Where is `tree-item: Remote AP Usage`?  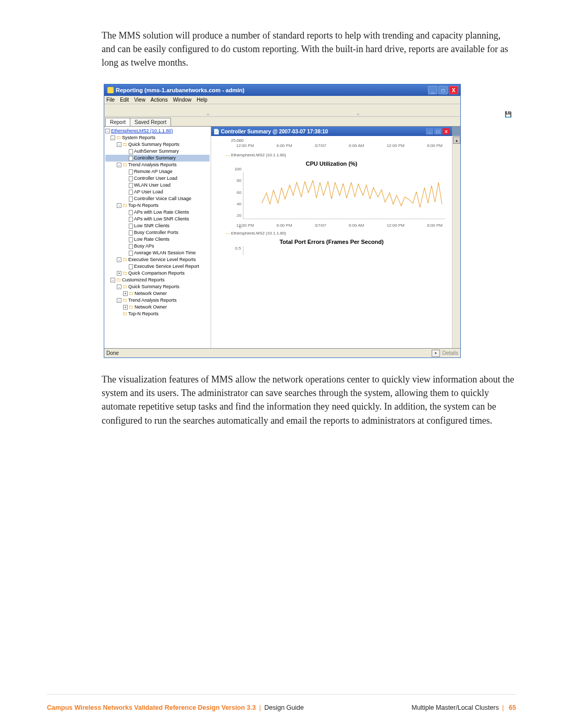
tree-item: Remote AP Usage is located at coordinates (157, 172).